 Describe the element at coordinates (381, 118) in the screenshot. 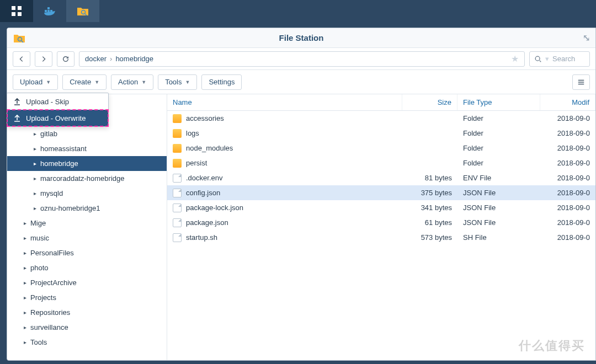

I see `file-row: accessoriesFolder2018-09-0` at that location.